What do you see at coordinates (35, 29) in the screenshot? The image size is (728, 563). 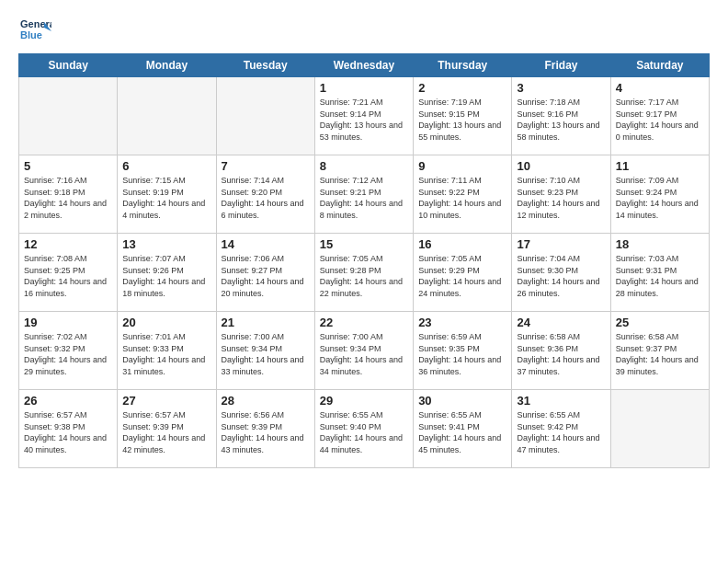 I see `logo-icon: General Blue` at bounding box center [35, 29].